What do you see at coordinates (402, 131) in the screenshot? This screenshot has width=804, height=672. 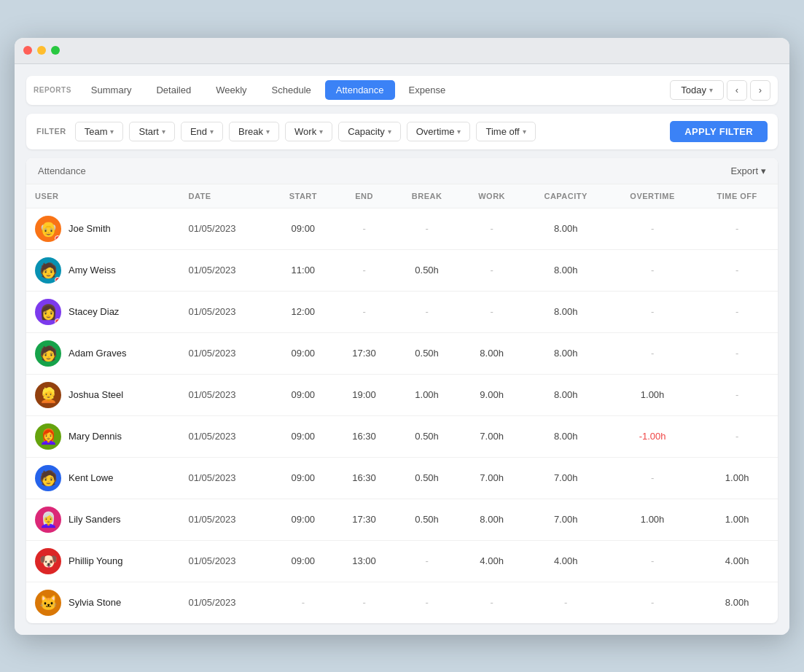 I see `filter-bar: FILTER Team ▾ Start ▾ End ▾ Break ▾ Work…` at bounding box center [402, 131].